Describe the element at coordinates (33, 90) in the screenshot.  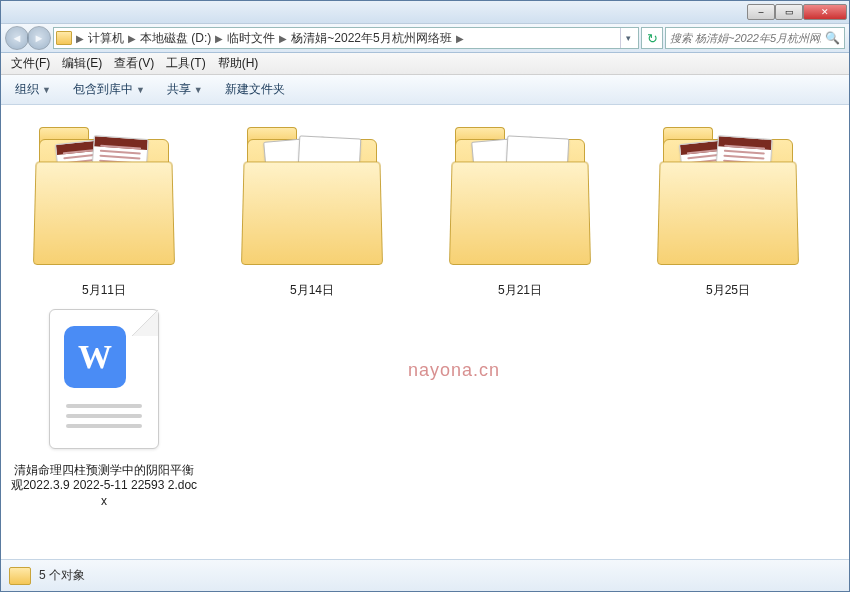
I see `organize-button: 组织 ▼` at that location.